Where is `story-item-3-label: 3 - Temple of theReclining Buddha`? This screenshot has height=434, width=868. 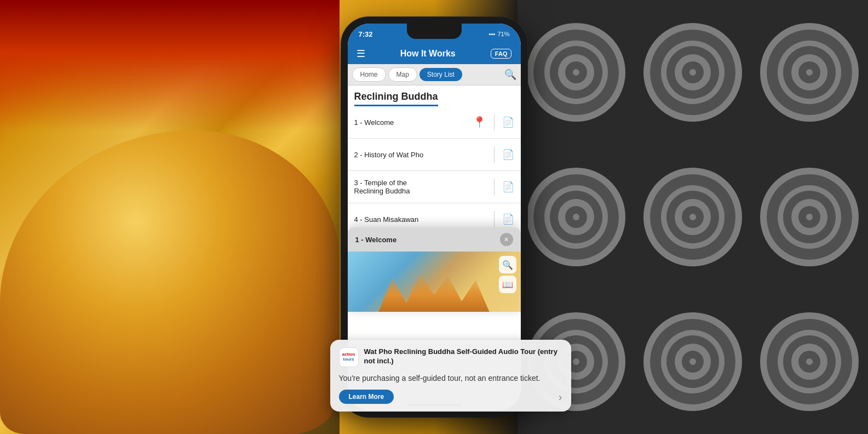
story-item-3-label: 3 - Temple of theReclining Buddha is located at coordinates (421, 187).